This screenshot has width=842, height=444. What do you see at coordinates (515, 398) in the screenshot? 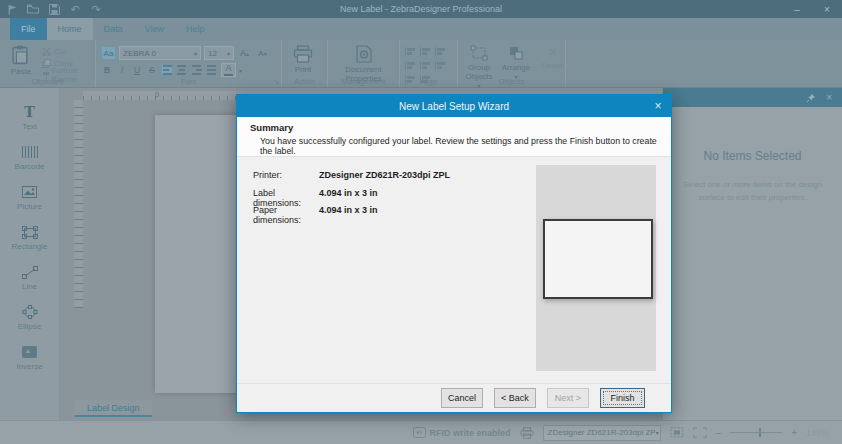
I see `back-button: < Back` at bounding box center [515, 398].